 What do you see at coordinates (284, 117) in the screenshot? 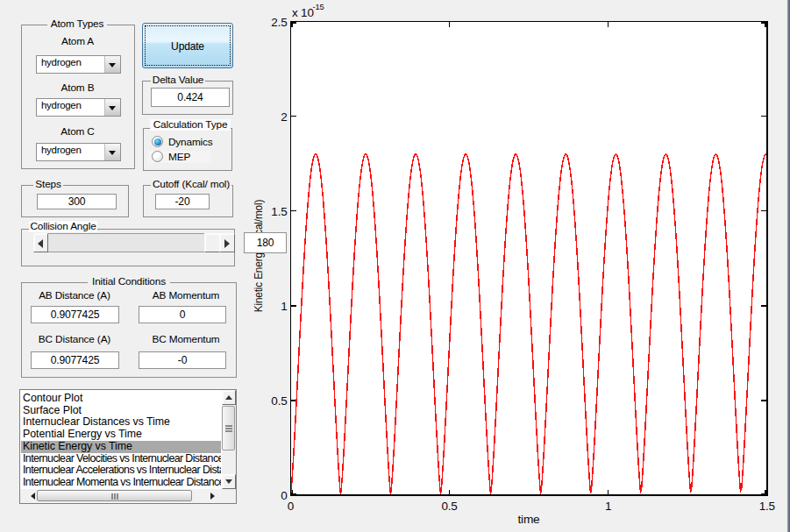
I see `svg-text: 2` at bounding box center [284, 117].